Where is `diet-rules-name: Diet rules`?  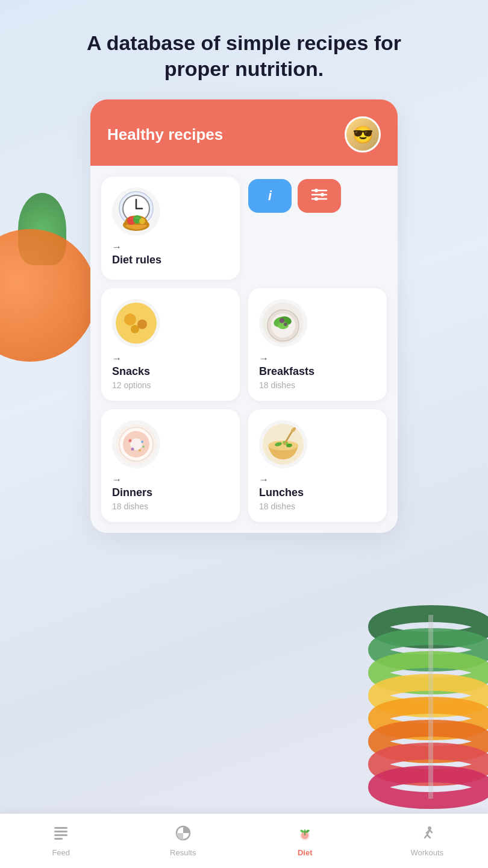 diet-rules-name: Diet rules is located at coordinates (170, 260).